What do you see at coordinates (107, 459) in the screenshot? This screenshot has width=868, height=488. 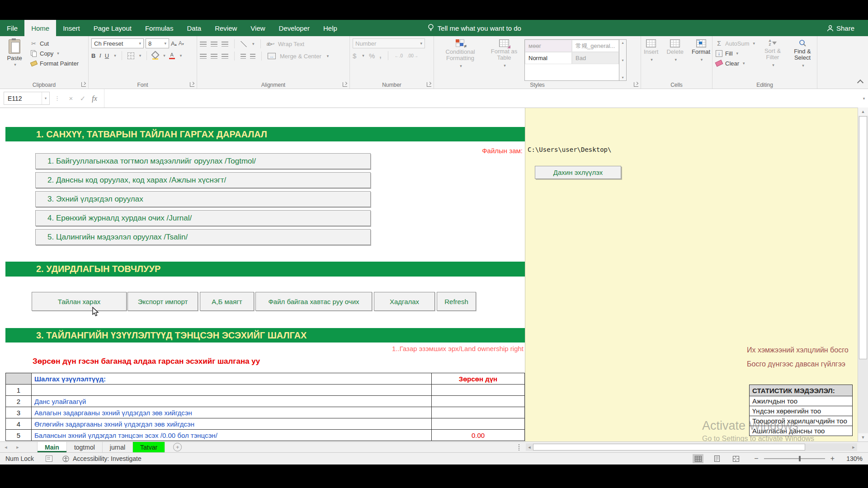 I see `accessibility-status: Accessibility: Investigate` at bounding box center [107, 459].